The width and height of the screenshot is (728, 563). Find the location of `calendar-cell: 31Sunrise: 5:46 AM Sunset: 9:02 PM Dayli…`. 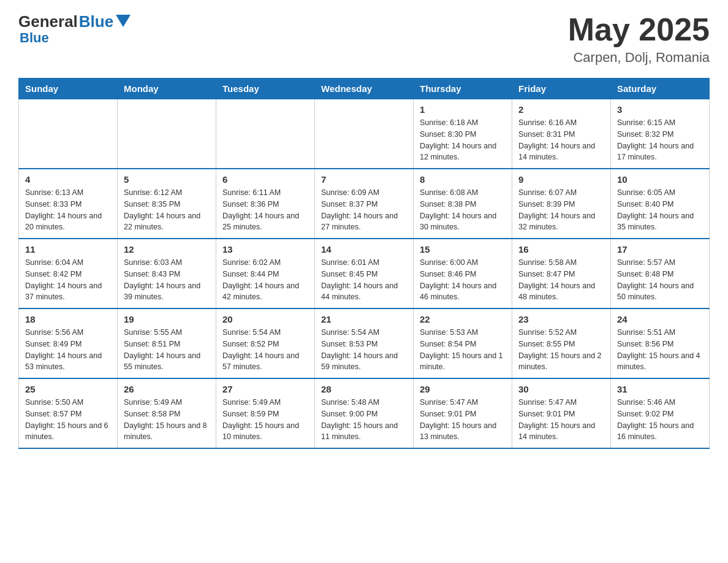

calendar-cell: 31Sunrise: 5:46 AM Sunset: 9:02 PM Dayli… is located at coordinates (661, 413).